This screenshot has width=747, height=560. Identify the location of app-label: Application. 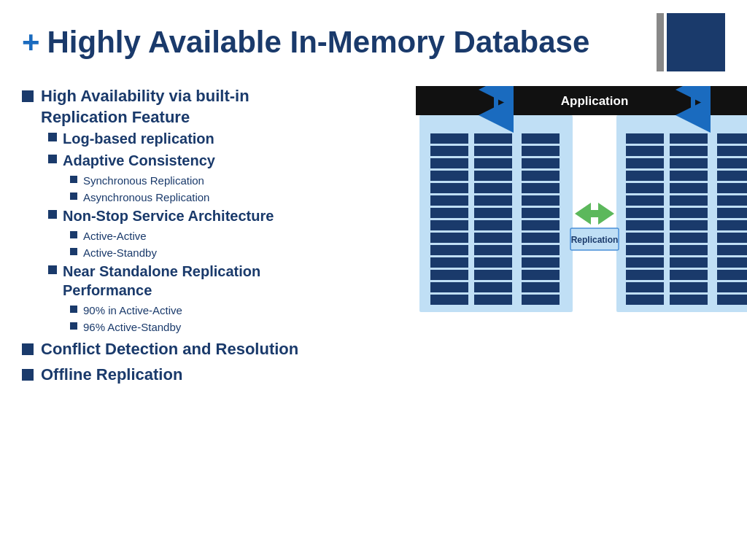
(595, 101).